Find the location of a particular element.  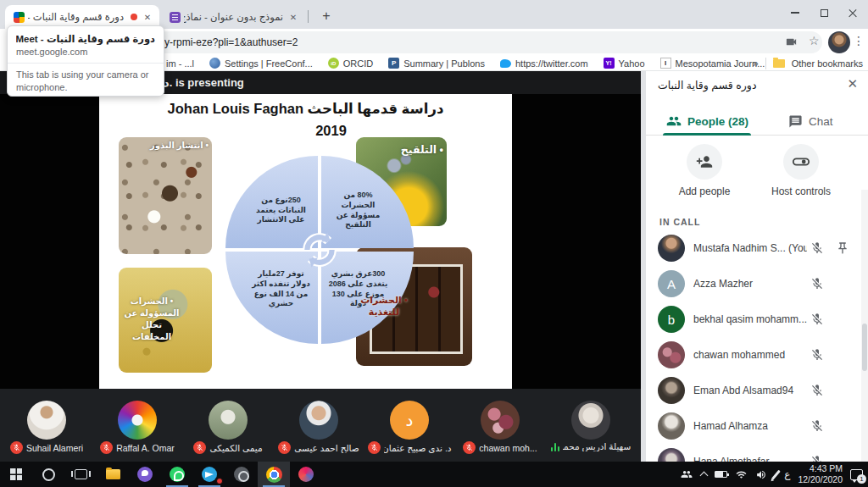

camera-app-button is located at coordinates (242, 474).